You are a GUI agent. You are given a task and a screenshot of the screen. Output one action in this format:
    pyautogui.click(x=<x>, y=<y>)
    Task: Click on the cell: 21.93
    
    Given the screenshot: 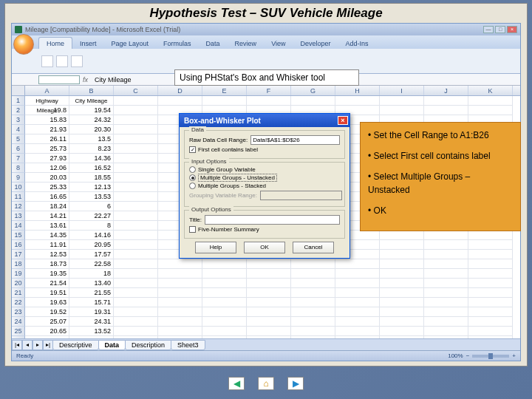 What is the action you would take?
    pyautogui.click(x=47, y=130)
    